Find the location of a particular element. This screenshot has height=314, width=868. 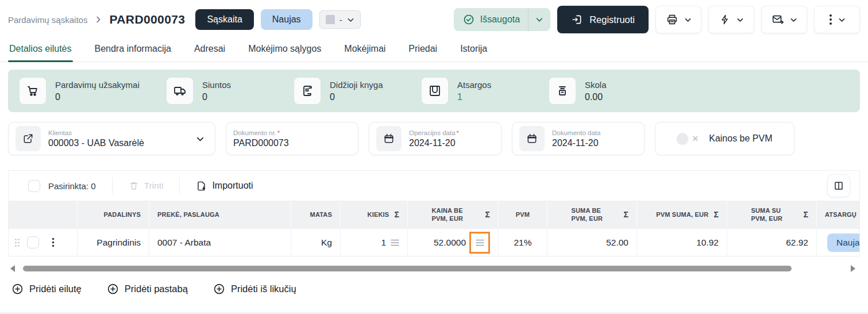

column-settings-button is located at coordinates (839, 186).